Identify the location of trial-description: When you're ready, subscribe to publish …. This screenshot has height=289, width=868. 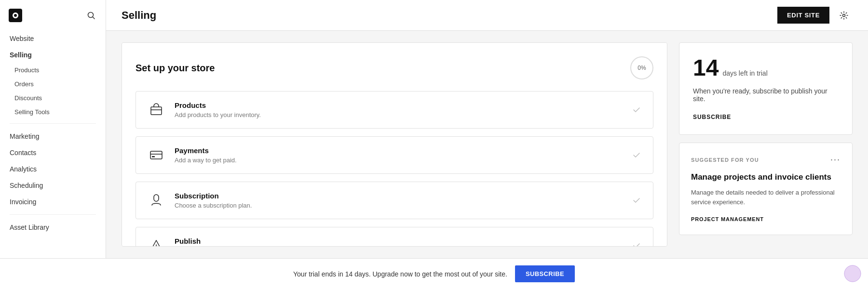
(766, 95).